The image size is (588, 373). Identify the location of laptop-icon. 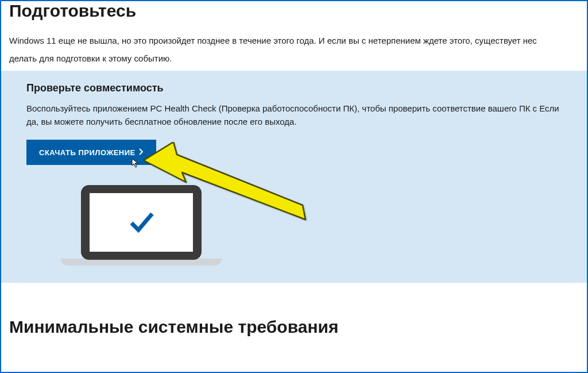
(141, 225).